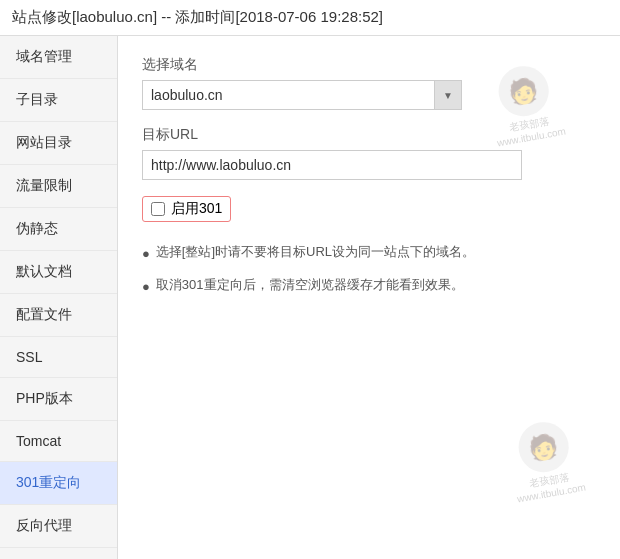 The width and height of the screenshot is (620, 559). I want to click on sidebar-item-subdomain: 子目录, so click(58, 100).